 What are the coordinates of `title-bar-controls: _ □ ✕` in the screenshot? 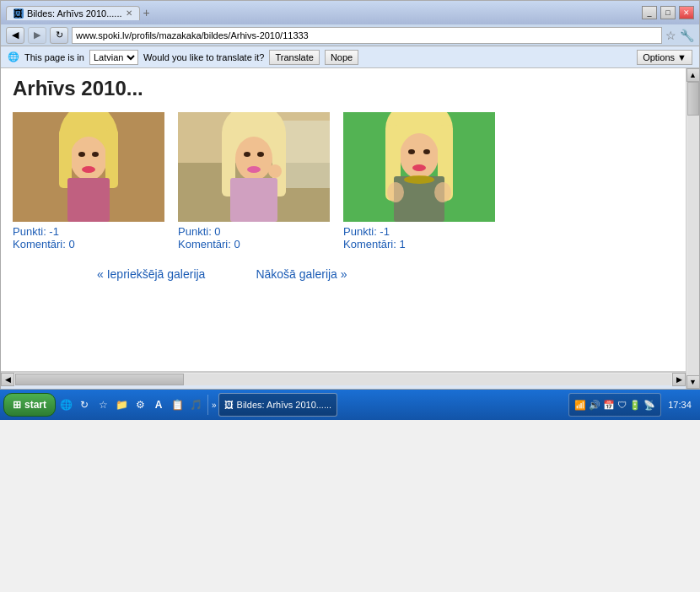 It's located at (668, 13).